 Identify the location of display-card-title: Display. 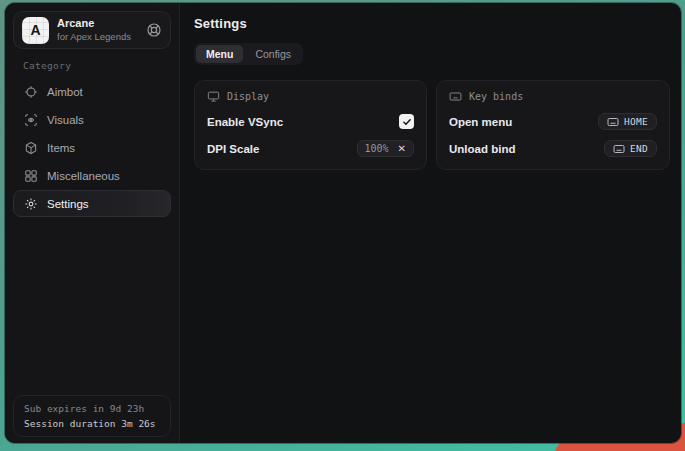
(248, 96).